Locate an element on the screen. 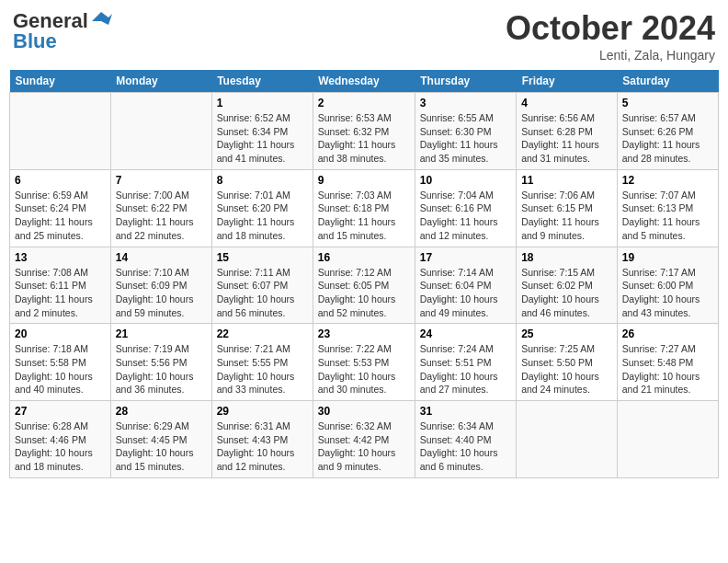 This screenshot has height=563, width=728. day-number: 8 is located at coordinates (263, 180).